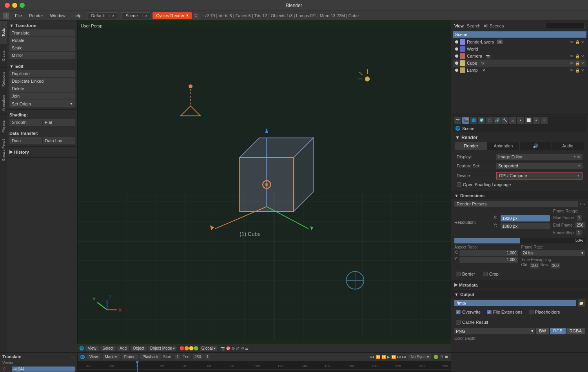  What do you see at coordinates (543, 331) in the screenshot?
I see `format-bw: BW` at bounding box center [543, 331].